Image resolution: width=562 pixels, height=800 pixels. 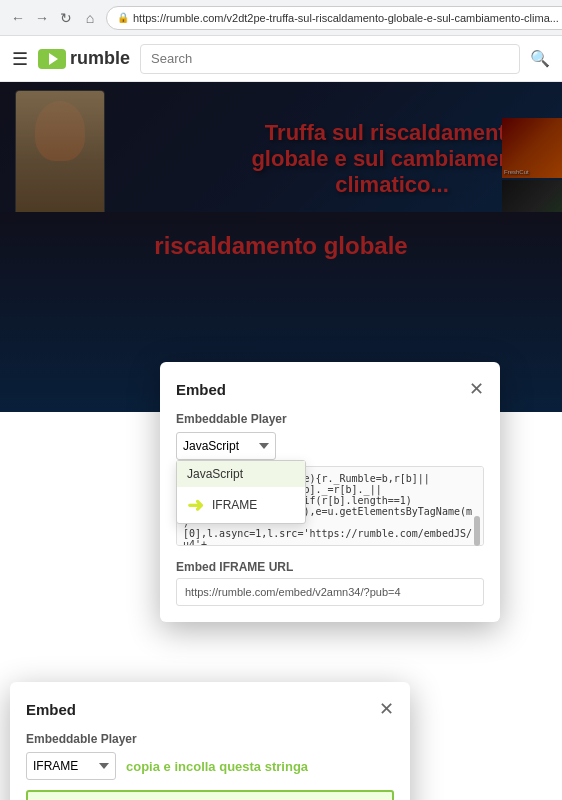 I want to click on menu-icon: ☰, so click(x=20, y=59).